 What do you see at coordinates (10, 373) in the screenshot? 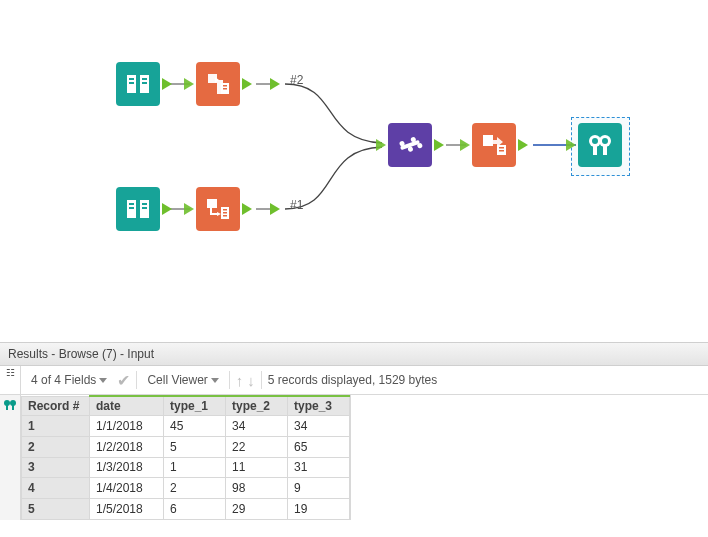
I see `list-icon: ☷` at bounding box center [10, 373].